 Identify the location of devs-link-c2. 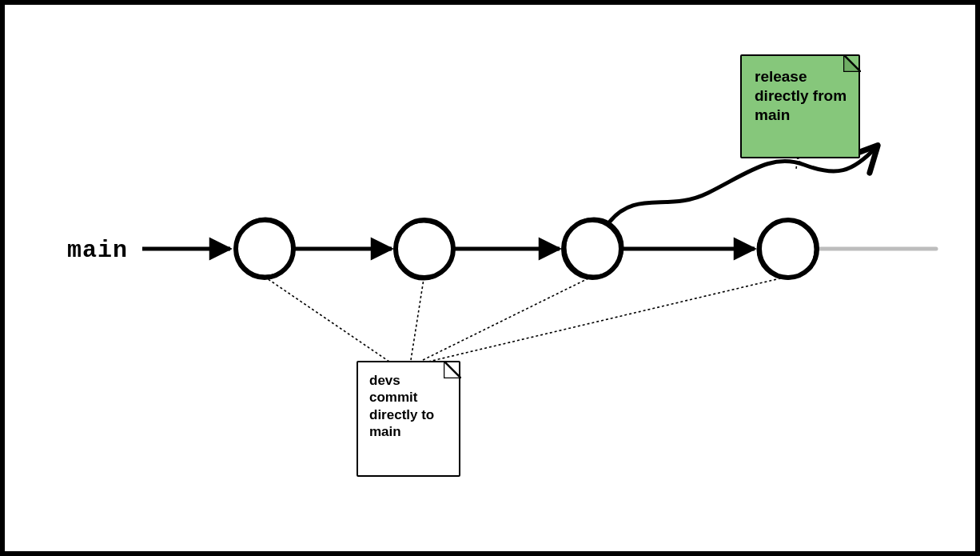
(417, 320).